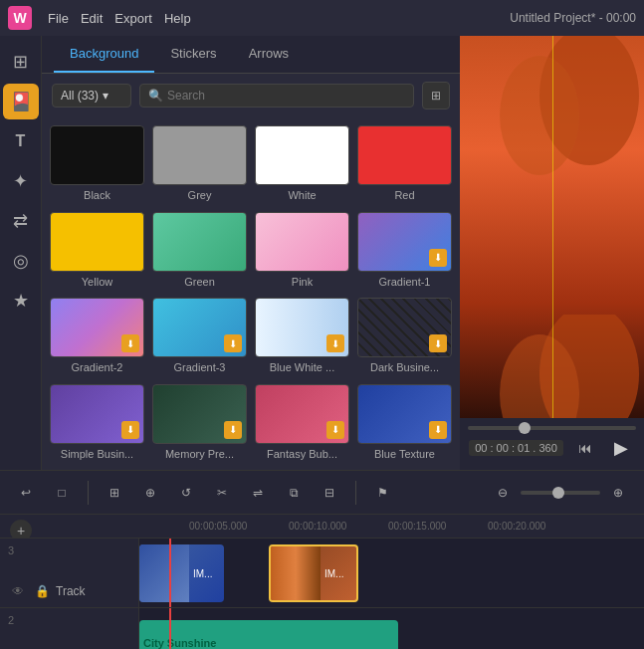 This screenshot has width=644, height=649. Describe the element at coordinates (258, 493) in the screenshot. I see `mirror-button: ⇌` at that location.